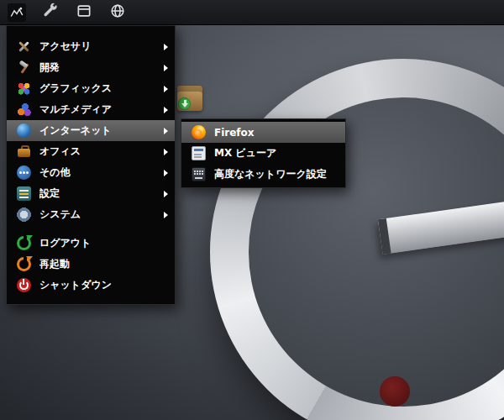 This screenshot has width=504, height=420. Describe the element at coordinates (264, 153) in the screenshot. I see `submenu-item-mx-viewer: MX ビューア` at that location.